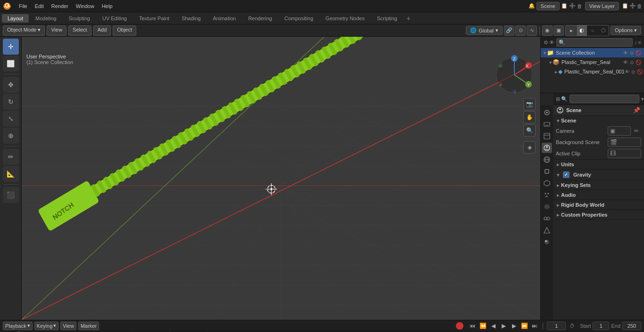 The width and height of the screenshot is (644, 332). Describe the element at coordinates (548, 6) in the screenshot. I see `scene-selector: Scene` at that location.